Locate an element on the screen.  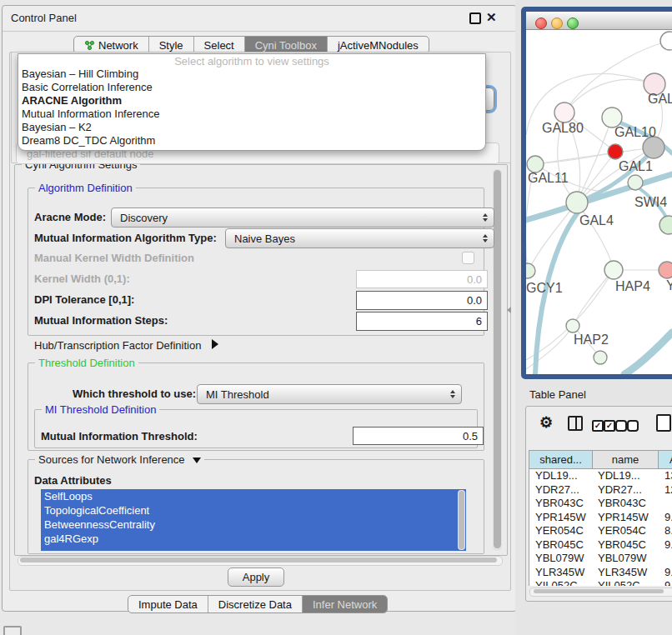
float-window-icon is located at coordinates (475, 18).